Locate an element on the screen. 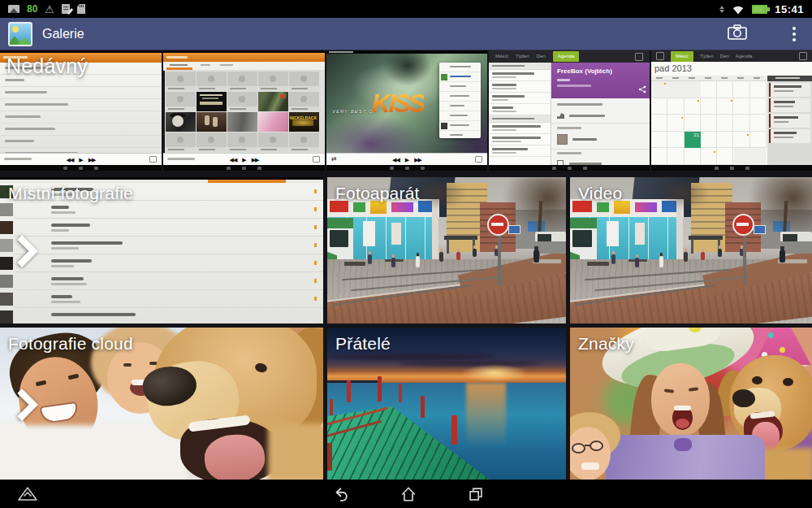 Image resolution: width=812 pixels, height=508 pixels. album-tile-recent-5-calendar-month: Měsíc Týden Den Agenda pad 2013 is located at coordinates (732, 111).